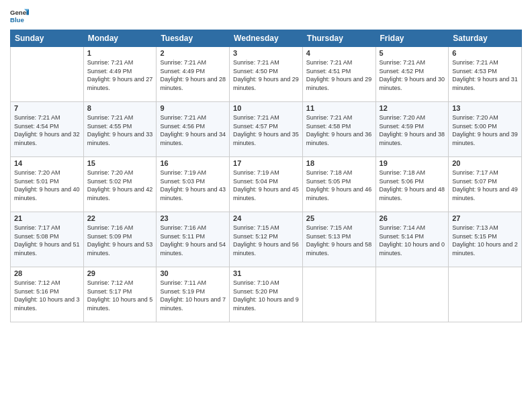 The image size is (532, 411). I want to click on day-number: 25, so click(339, 218).